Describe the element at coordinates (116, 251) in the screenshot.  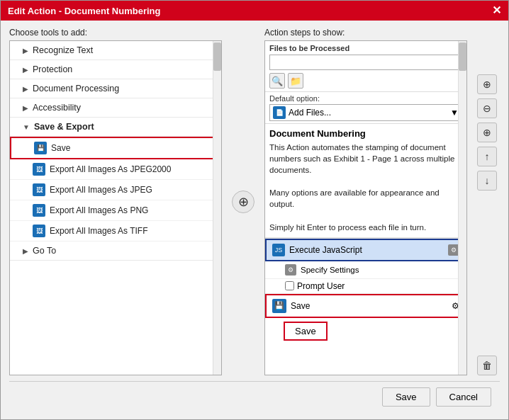
I see `sidebar-item-goto: ▶ Go To` at that location.